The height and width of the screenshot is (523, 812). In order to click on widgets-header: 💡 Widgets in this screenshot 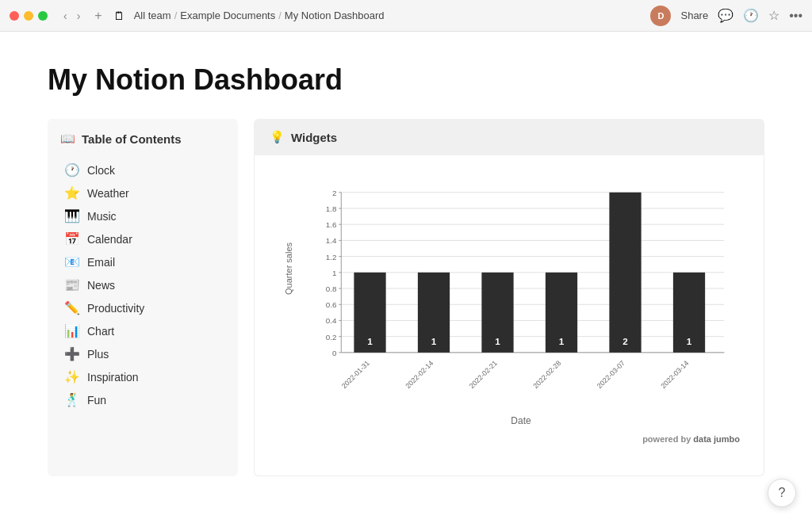, I will do `click(509, 137)`.